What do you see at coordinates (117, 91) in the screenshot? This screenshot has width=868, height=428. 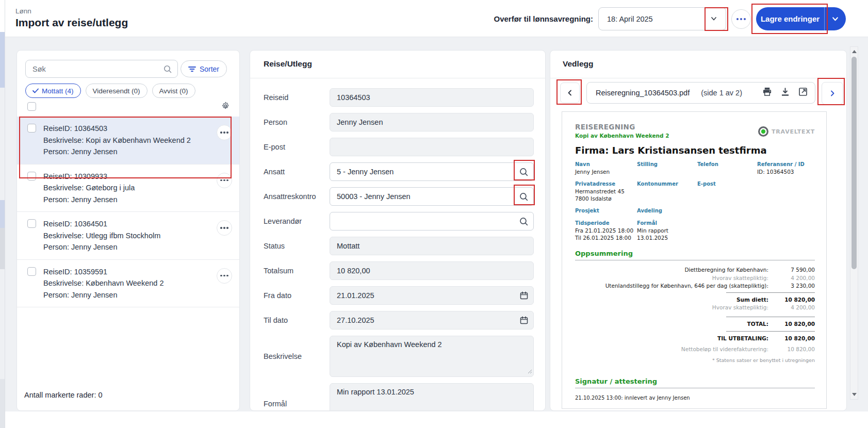 I see `filter-chip-label: Videresendt (0)` at bounding box center [117, 91].